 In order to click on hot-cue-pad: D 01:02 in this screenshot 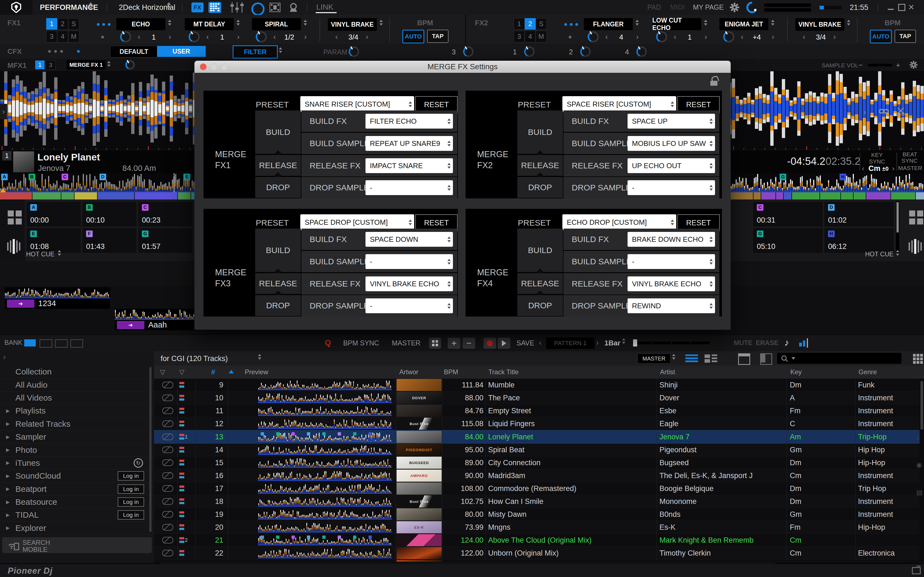, I will do `click(859, 214)`.